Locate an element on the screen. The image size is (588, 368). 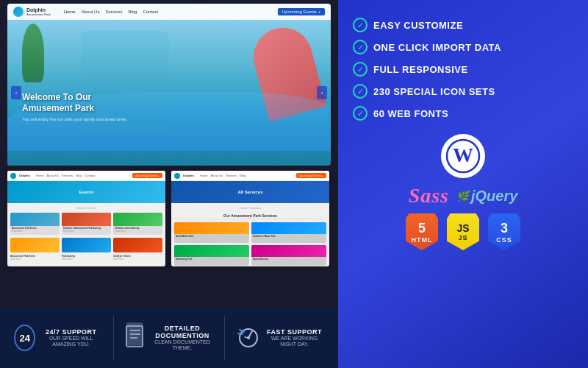
service-title-4: Special Events is located at coordinates (289, 259).